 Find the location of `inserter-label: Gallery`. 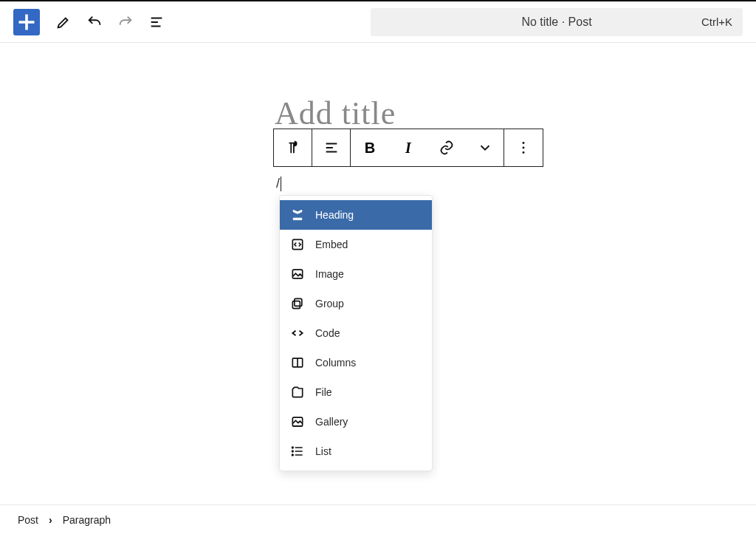

inserter-label: Gallery is located at coordinates (331, 422).